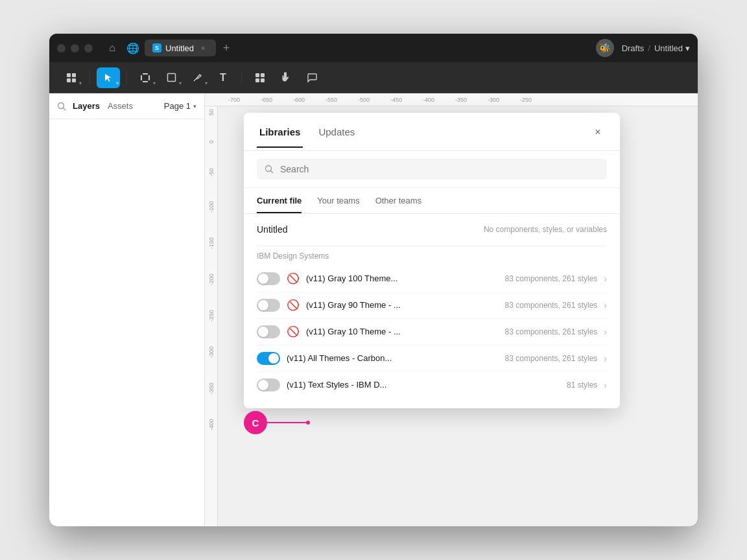 This screenshot has height=560, width=747. I want to click on ruler-v-mark: -250, so click(211, 316).